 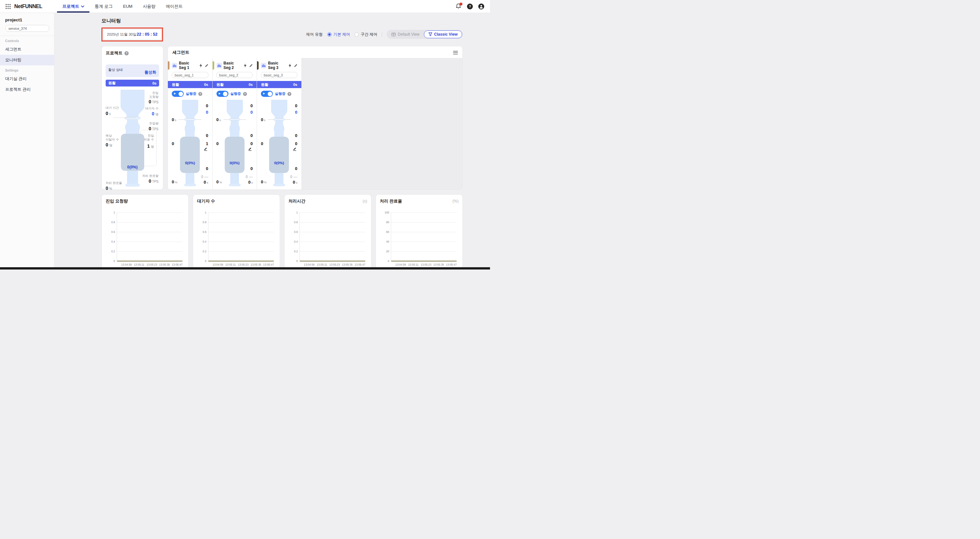 What do you see at coordinates (406, 34) in the screenshot?
I see `default-view-button: Default View` at bounding box center [406, 34].